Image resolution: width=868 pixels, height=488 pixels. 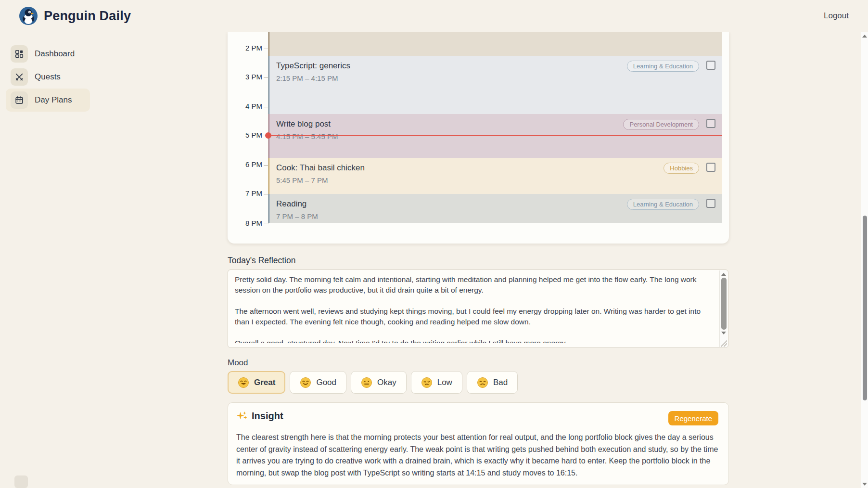 What do you see at coordinates (245, 135) in the screenshot?
I see `hour-label: 5 PM` at bounding box center [245, 135].